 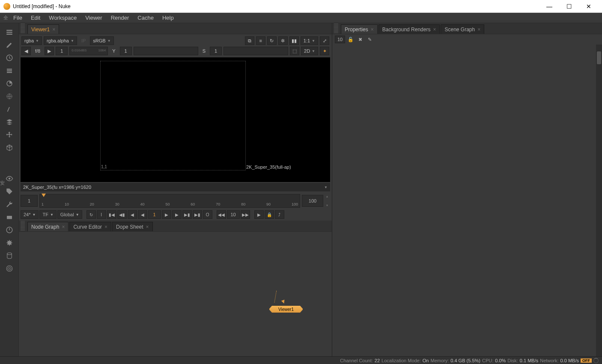 What do you see at coordinates (32, 41) in the screenshot?
I see `channel-dropdown: rgba▼` at bounding box center [32, 41].